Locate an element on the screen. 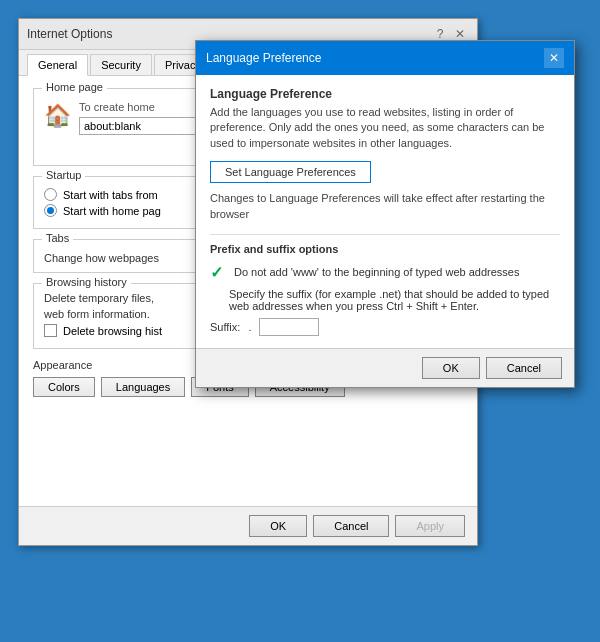 The image size is (600, 642). startup-section-label: Startup is located at coordinates (64, 175).